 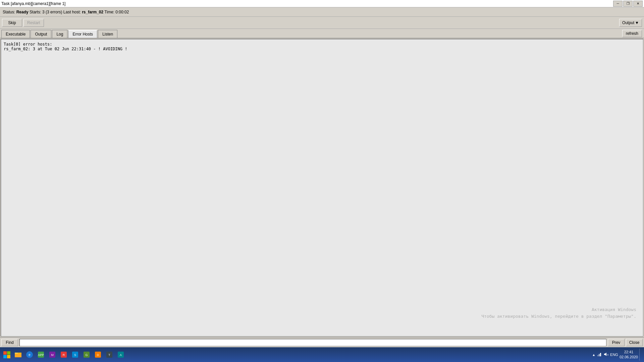 What do you see at coordinates (72, 12) in the screenshot?
I see `last-host-label: Last host:` at bounding box center [72, 12].